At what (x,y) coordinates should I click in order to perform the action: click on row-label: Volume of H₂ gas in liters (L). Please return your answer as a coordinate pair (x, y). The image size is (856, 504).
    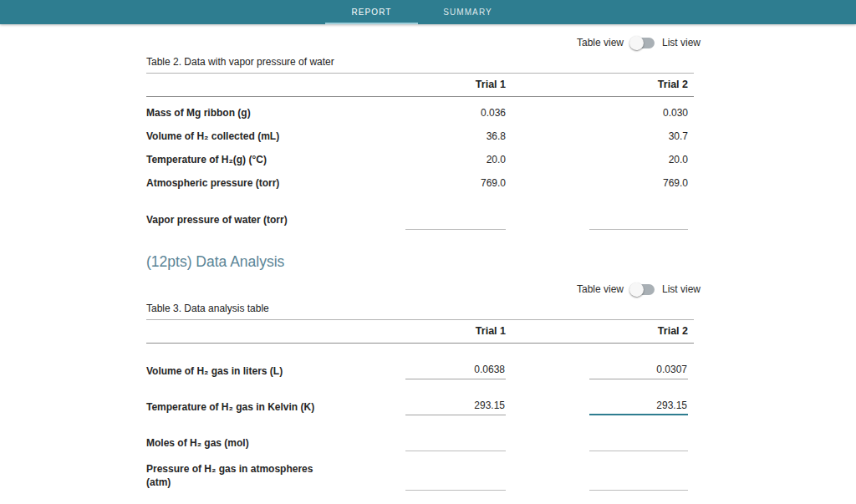
    Looking at the image, I should click on (236, 372).